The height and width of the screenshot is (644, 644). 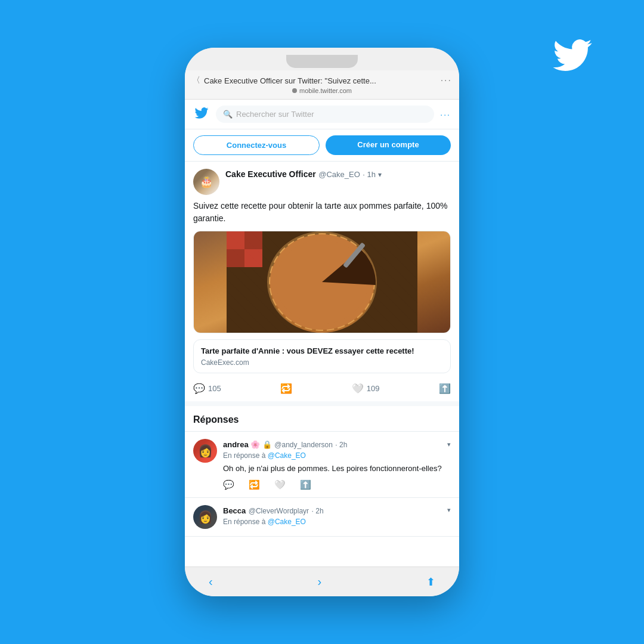 What do you see at coordinates (285, 444) in the screenshot?
I see `reply-author-row: andrea 🌸 🔒 @andy_landerson · 2h` at bounding box center [285, 444].